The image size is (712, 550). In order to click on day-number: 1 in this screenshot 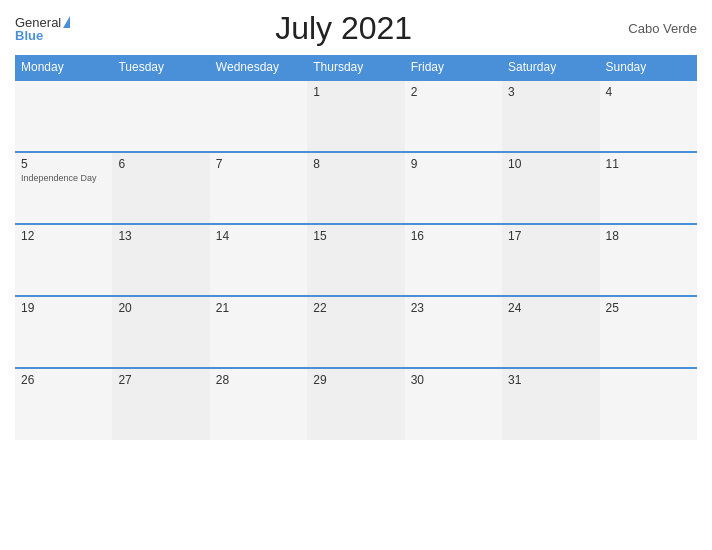, I will do `click(356, 92)`.